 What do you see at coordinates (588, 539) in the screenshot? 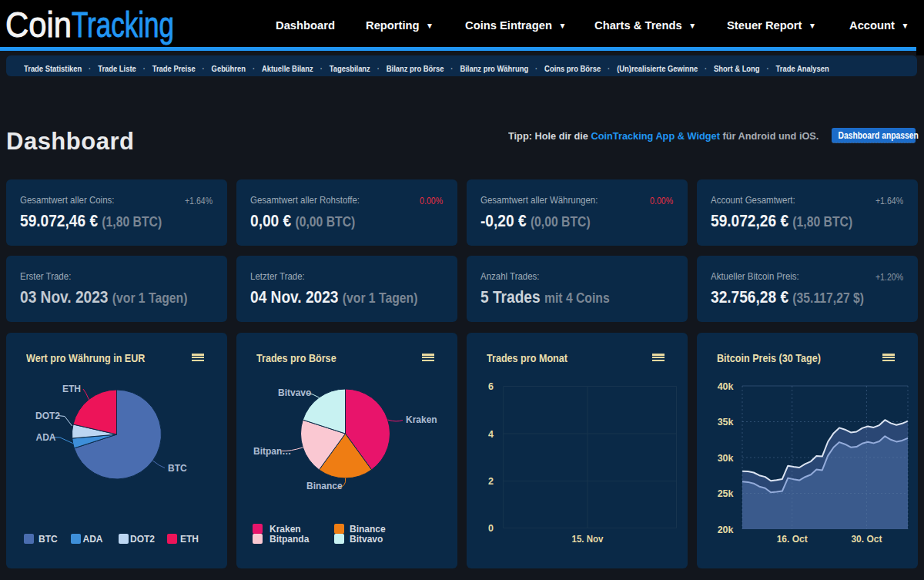
I see `svg-text: 15. Nov` at bounding box center [588, 539].